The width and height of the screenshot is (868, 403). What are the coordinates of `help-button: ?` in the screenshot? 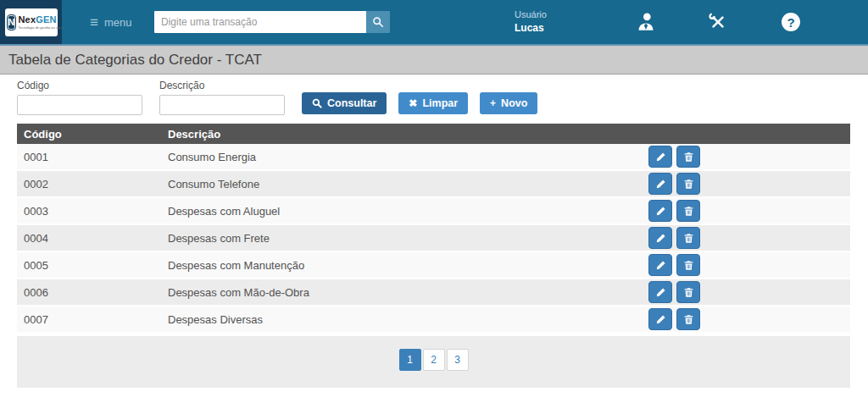 It's located at (791, 22).